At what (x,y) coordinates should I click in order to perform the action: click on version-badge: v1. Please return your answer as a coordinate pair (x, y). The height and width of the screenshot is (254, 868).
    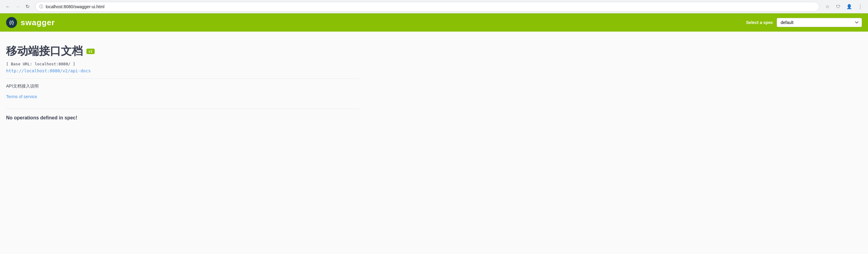
    Looking at the image, I should click on (91, 51).